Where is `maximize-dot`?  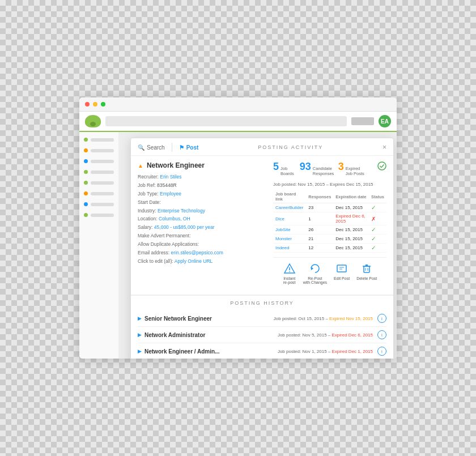
maximize-dot is located at coordinates (103, 104).